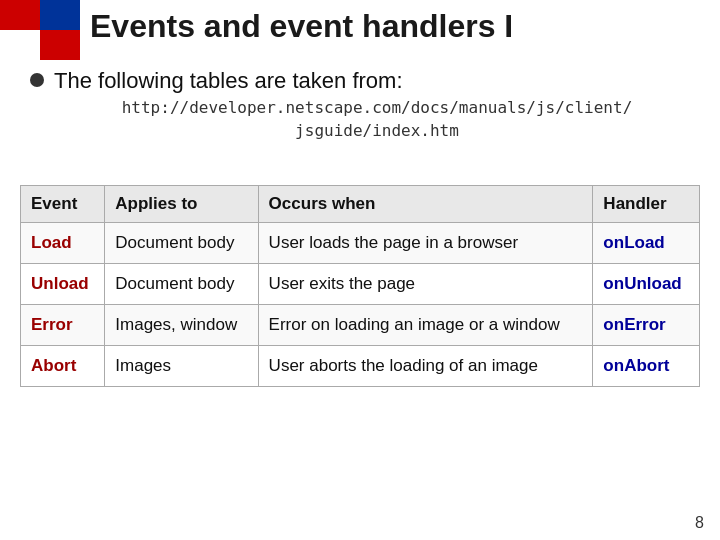 Image resolution: width=720 pixels, height=540 pixels. I want to click on accent-red-top, so click(20, 15).